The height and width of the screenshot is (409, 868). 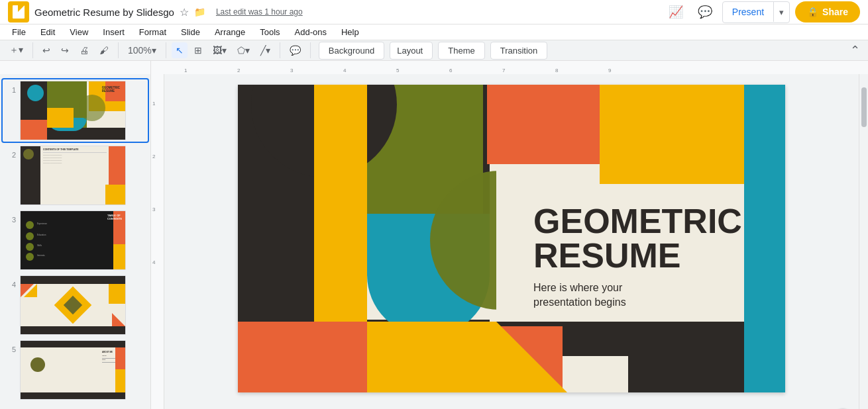 What do you see at coordinates (114, 32) in the screenshot?
I see `menu-insert: Insert` at bounding box center [114, 32].